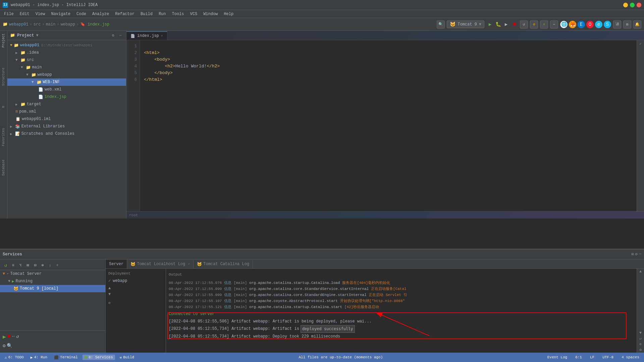 The height and width of the screenshot is (362, 644). Describe the element at coordinates (67, 67) in the screenshot. I see `tree-item-main: ▼ 📁 main` at that location.